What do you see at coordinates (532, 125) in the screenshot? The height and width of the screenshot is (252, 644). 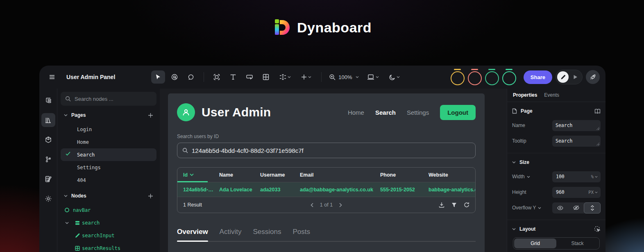 I see `name-label: Name` at bounding box center [532, 125].